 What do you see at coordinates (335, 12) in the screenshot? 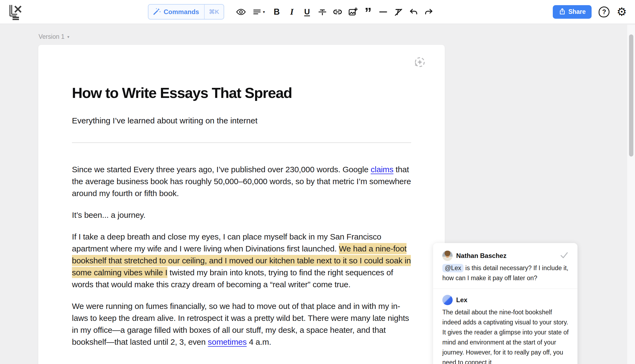
I see `format-buttons-row: ▾ B I U` at bounding box center [335, 12].